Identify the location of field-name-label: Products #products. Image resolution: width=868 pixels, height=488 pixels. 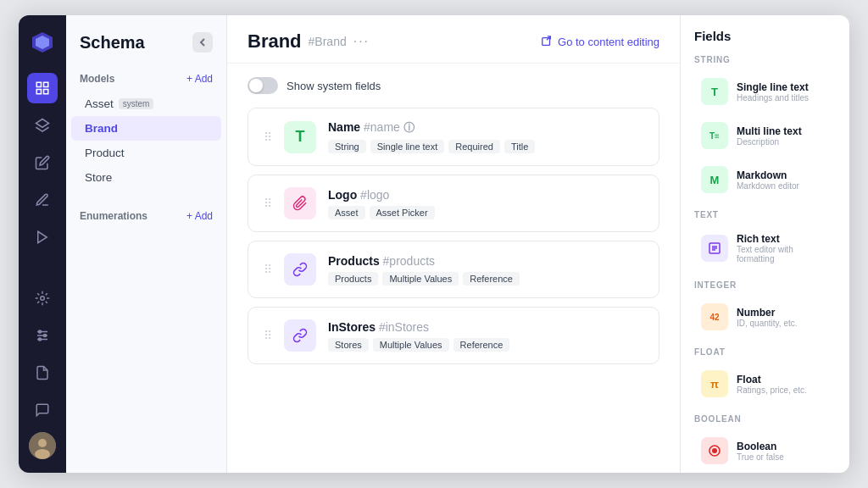
(486, 261).